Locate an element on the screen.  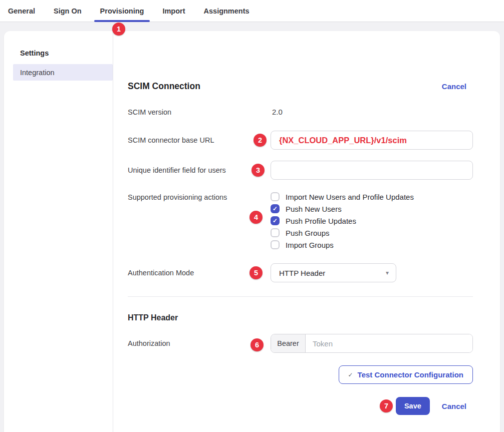
token-input is located at coordinates (389, 343).